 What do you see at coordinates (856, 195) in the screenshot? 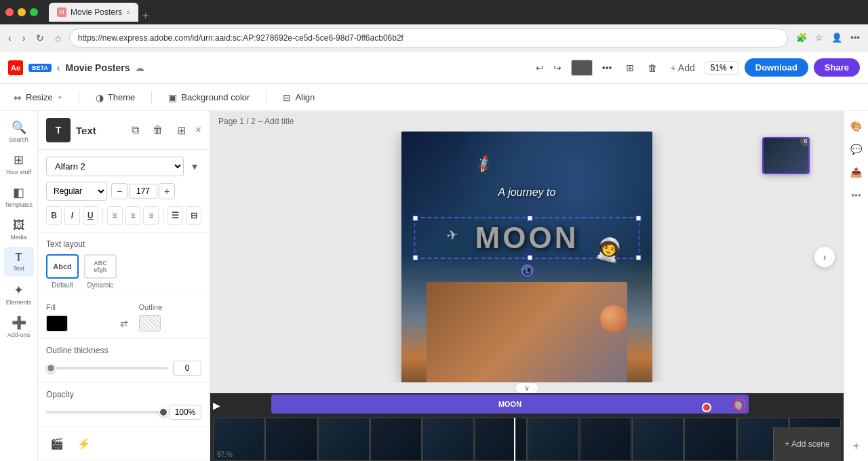
I see `right-more-btn: •••` at bounding box center [856, 195].